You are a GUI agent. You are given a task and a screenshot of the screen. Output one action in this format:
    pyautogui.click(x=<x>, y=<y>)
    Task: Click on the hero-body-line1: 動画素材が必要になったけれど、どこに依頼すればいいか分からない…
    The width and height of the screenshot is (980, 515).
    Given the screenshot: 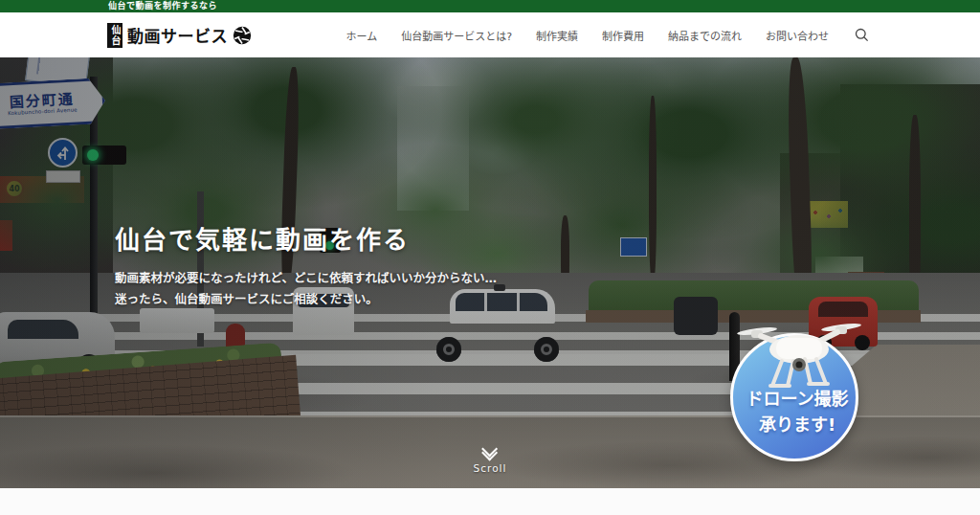 What is the action you would take?
    pyautogui.click(x=306, y=279)
    